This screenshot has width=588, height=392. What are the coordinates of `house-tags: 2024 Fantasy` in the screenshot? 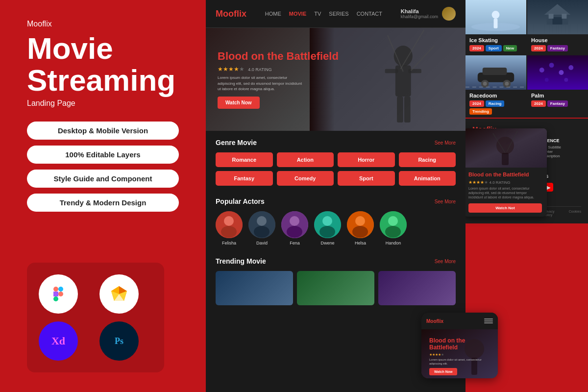 It's located at (558, 48).